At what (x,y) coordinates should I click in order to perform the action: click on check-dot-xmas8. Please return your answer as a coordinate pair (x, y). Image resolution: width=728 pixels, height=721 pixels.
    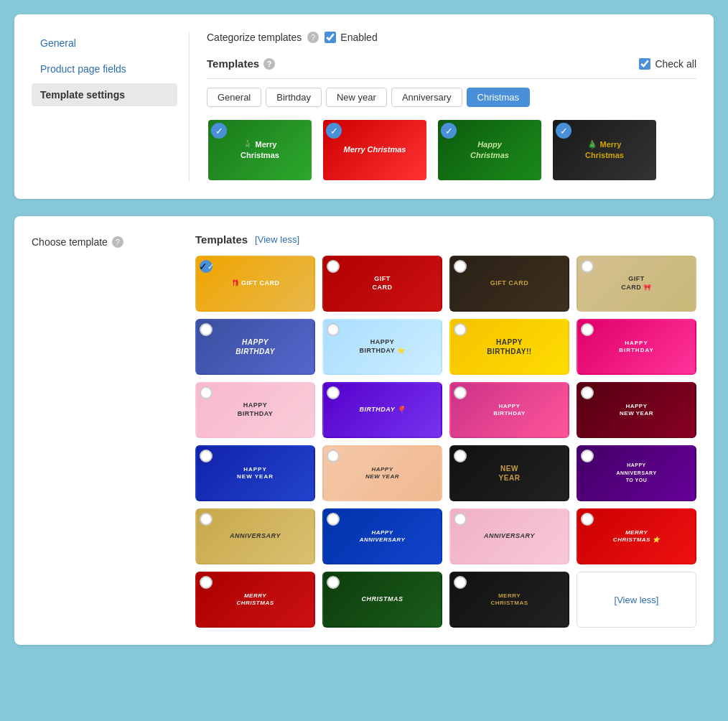
    Looking at the image, I should click on (460, 582).